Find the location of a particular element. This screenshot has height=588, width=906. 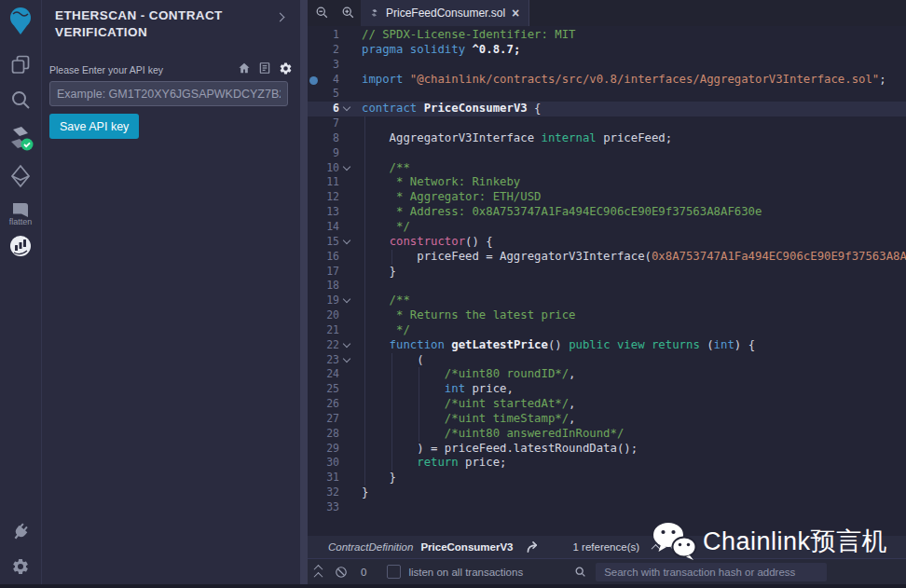

solidity-file-icon is located at coordinates (375, 13).